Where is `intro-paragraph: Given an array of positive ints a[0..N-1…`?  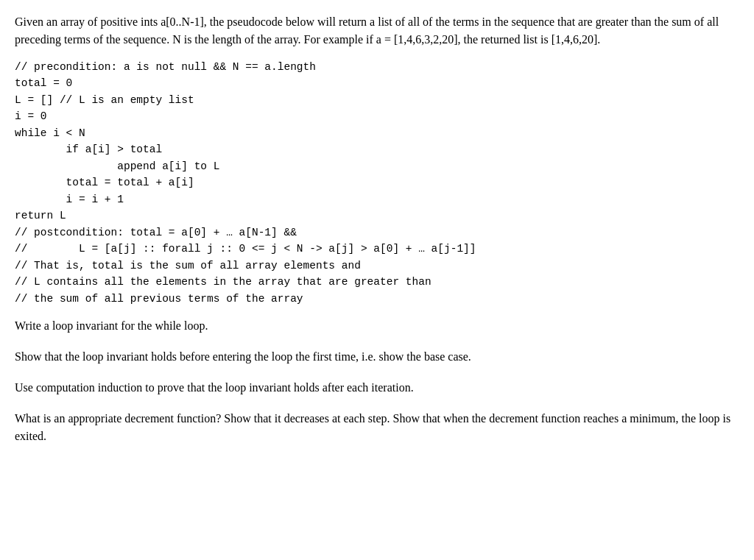 intro-paragraph: Given an array of positive ints a[0..N-1… is located at coordinates (377, 31).